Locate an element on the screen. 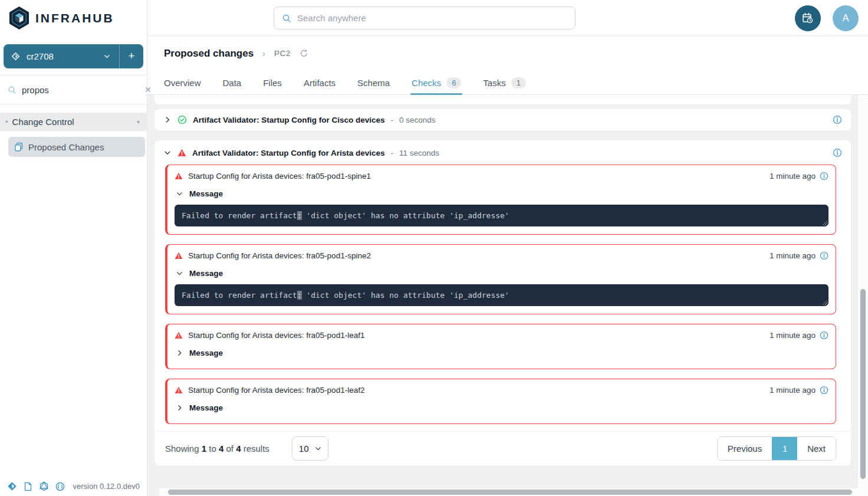 Image resolution: width=868 pixels, height=496 pixels. sidebar-item-proposed-changes: Proposed Changes is located at coordinates (77, 147).